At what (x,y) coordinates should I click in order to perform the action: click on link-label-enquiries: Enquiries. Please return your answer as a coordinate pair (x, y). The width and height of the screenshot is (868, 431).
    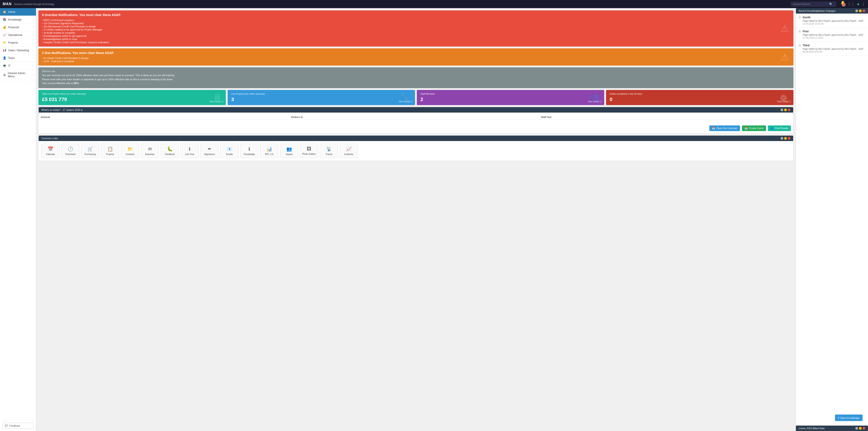
    Looking at the image, I should click on (150, 154).